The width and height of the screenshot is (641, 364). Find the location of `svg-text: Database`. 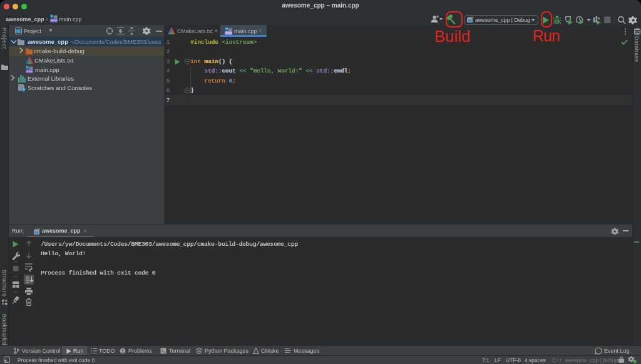

svg-text: Database is located at coordinates (637, 49).